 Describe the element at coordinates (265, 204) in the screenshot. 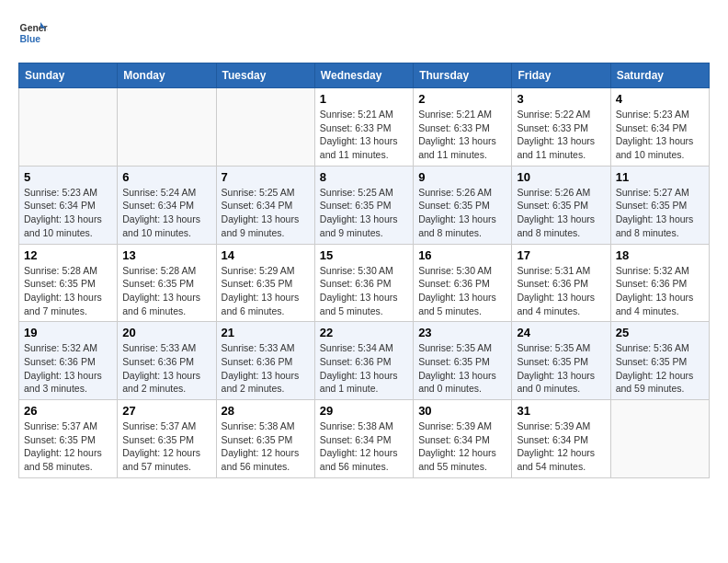

I see `calendar-cell: 7Sunrise: 5:25 AM Sunset: 6:34 PM Daylig…` at that location.